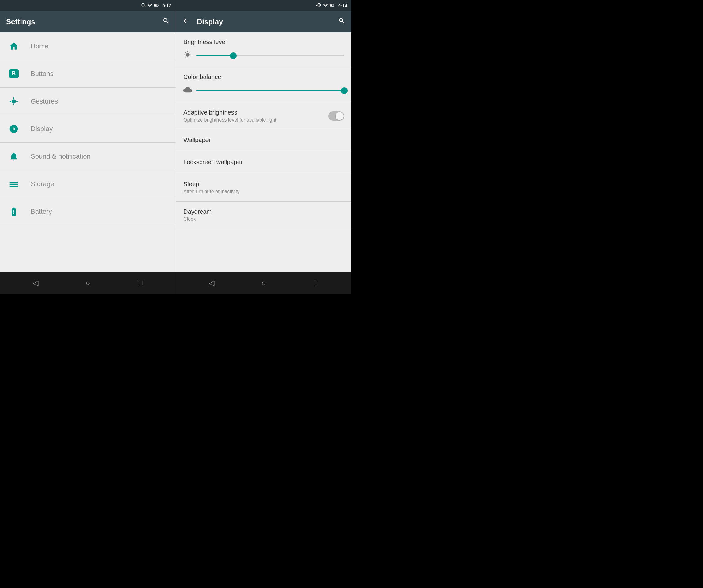 This screenshot has height=588, width=703. I want to click on left-status-icons, so click(150, 6).